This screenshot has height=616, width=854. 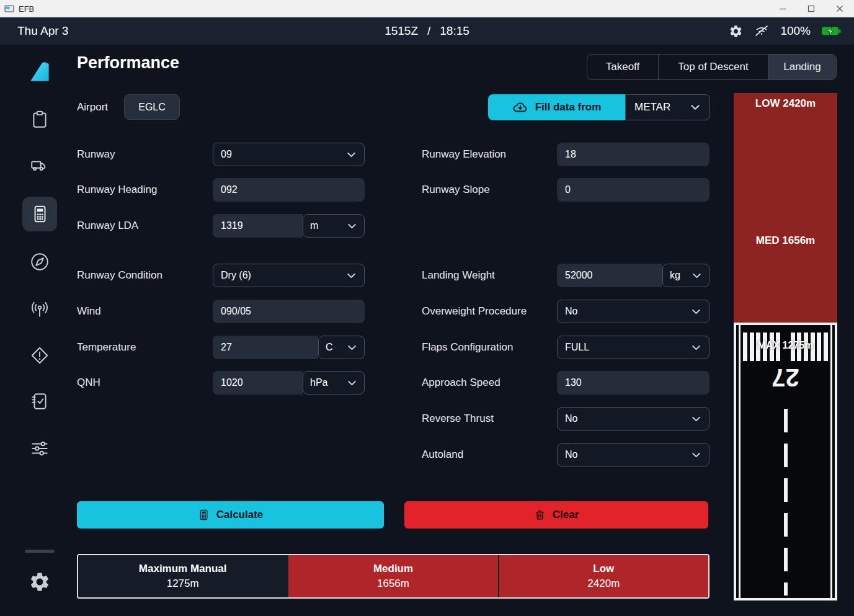 I want to click on wifi-off-icon, so click(x=762, y=31).